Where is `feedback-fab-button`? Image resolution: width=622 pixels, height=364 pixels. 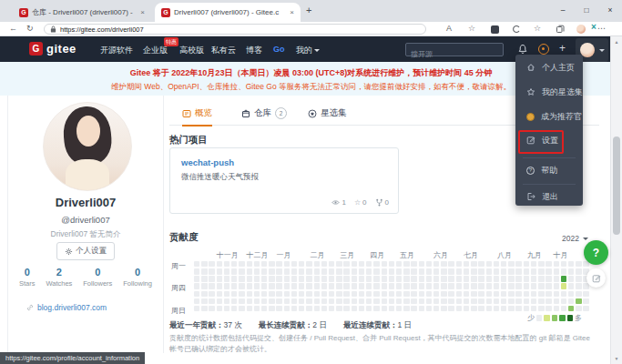 feedback-fab-button is located at coordinates (596, 278).